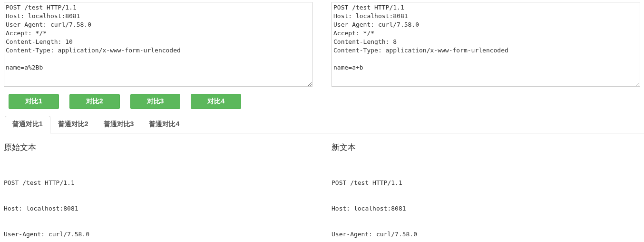 This screenshot has height=242, width=644. I want to click on compare-button-4: 对比4, so click(216, 101).